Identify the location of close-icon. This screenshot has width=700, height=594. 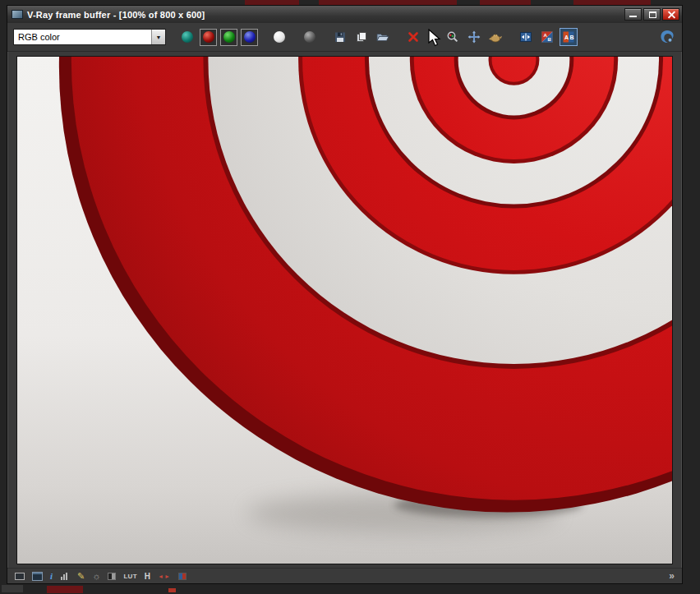
(670, 15).